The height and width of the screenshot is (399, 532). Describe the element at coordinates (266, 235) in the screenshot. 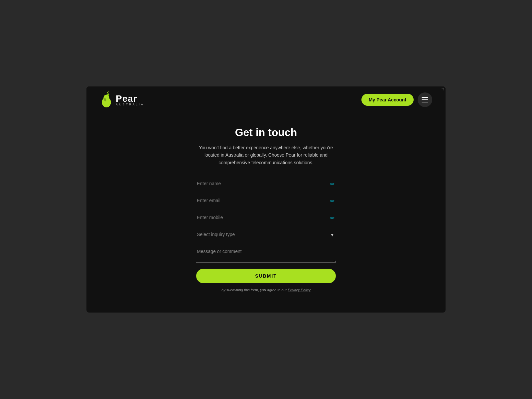

I see `inquiry-select-group: Select inquiry type General Enquiry Supp…` at that location.